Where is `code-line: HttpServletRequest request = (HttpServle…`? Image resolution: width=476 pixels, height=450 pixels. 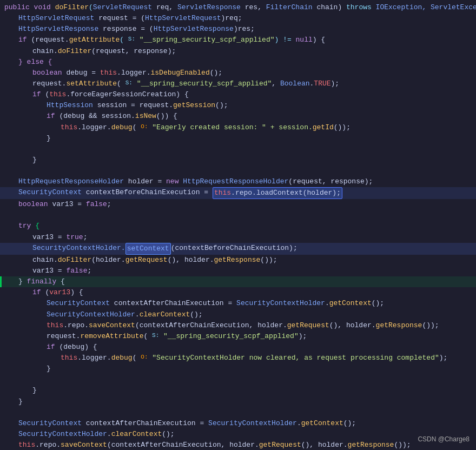 code-line: HttpServletRequest request = (HttpServle… is located at coordinates (238, 18).